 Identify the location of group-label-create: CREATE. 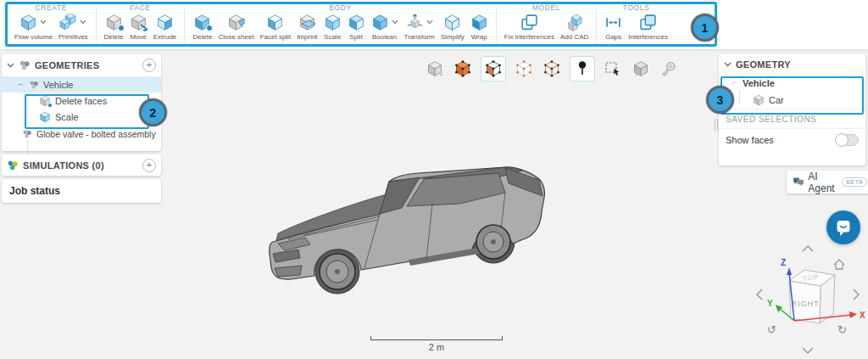
(51, 8).